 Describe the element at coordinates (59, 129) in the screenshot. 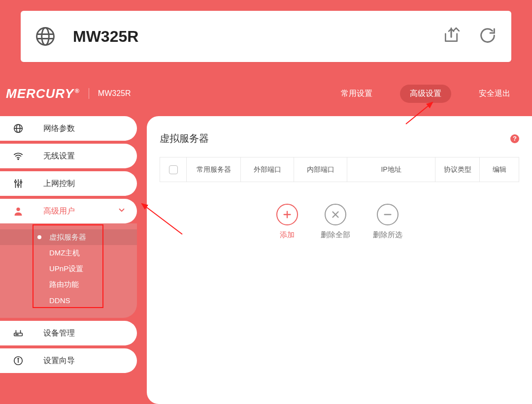

I see `sidebar-item-label: 网络参数` at that location.